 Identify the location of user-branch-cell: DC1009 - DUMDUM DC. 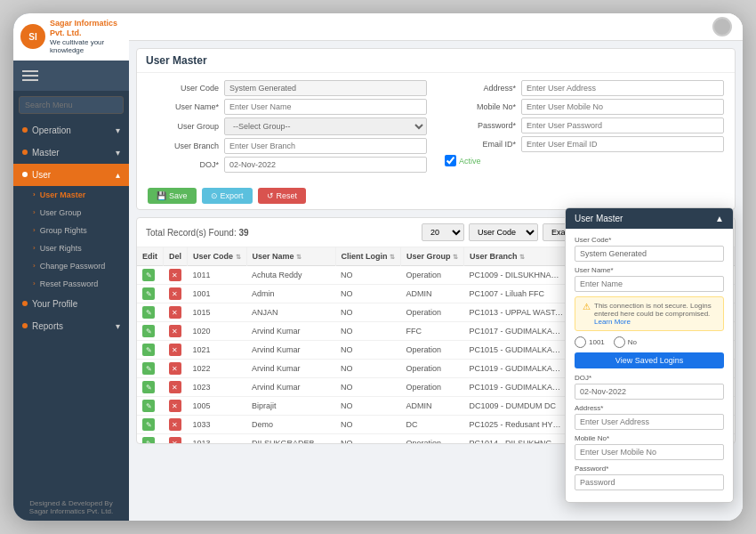
(518, 406).